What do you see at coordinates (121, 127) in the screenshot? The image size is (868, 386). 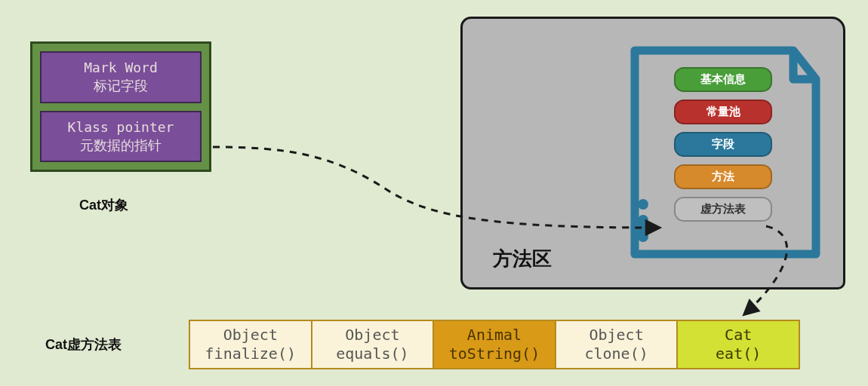 I see `klass-ptr-en: Klass pointer` at bounding box center [121, 127].